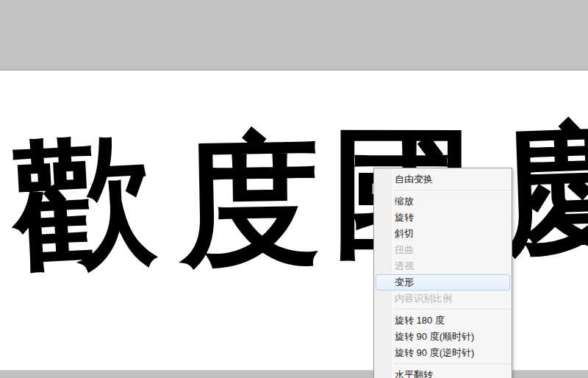 The width and height of the screenshot is (588, 378). Describe the element at coordinates (442, 179) in the screenshot. I see `menu-item-free-transform: 自由变换` at that location.